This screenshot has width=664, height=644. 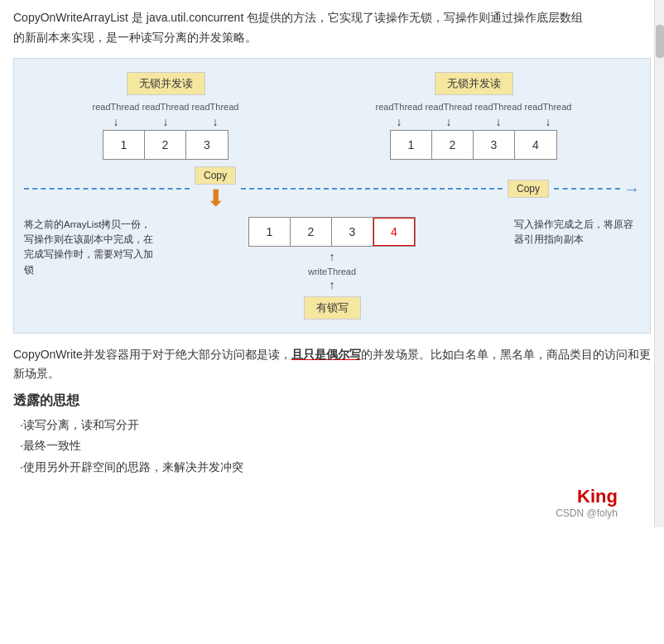 What do you see at coordinates (598, 497) in the screenshot?
I see `king-signature: King` at bounding box center [598, 497].